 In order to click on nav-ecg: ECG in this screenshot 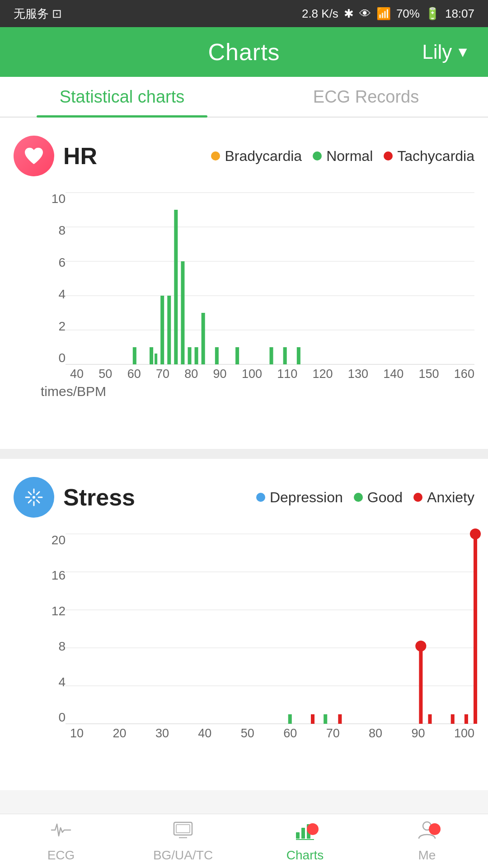, I will do `click(61, 841)`.